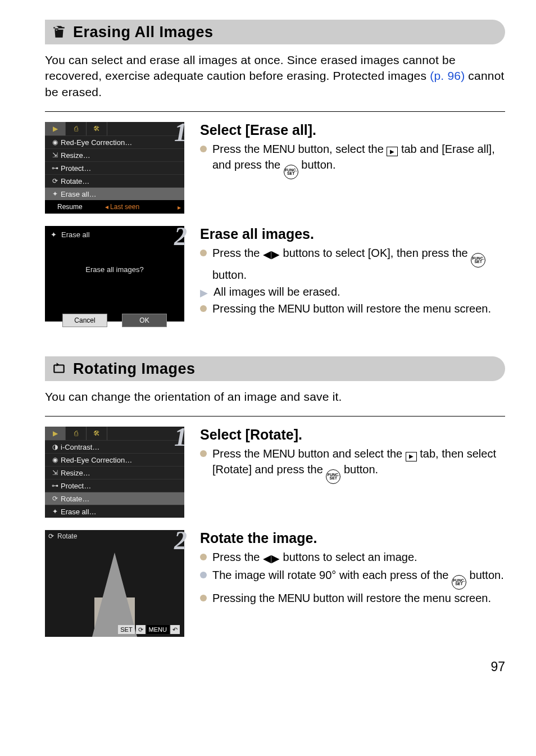 The width and height of the screenshot is (536, 756). Describe the element at coordinates (59, 369) in the screenshot. I see `rotate-section-icon` at that location.